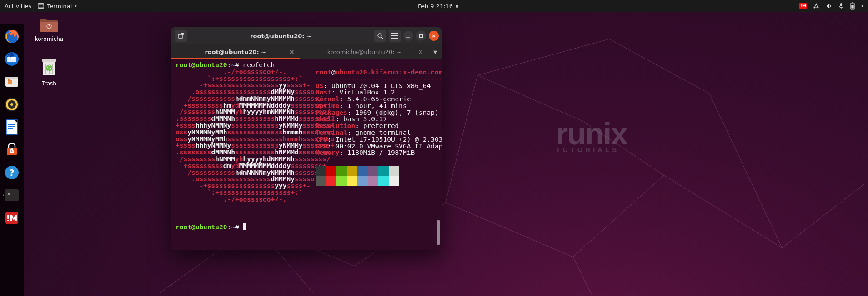  Describe the element at coordinates (378, 171) in the screenshot. I see `neofetch-palette-row1` at that location.